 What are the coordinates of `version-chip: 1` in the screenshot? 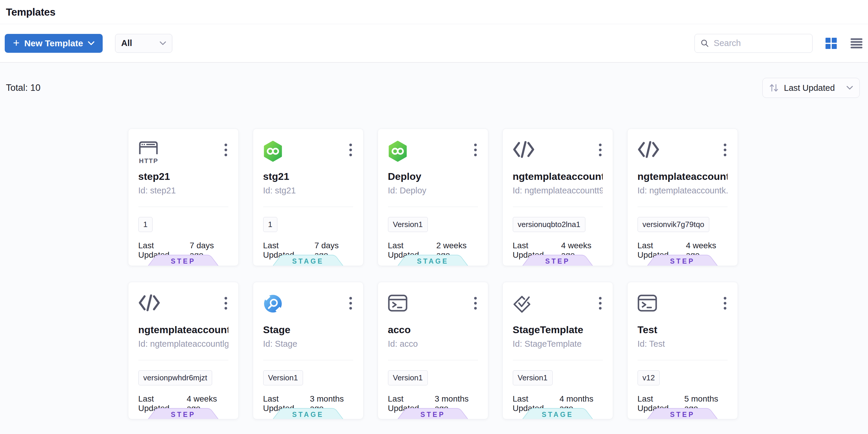 It's located at (146, 224).